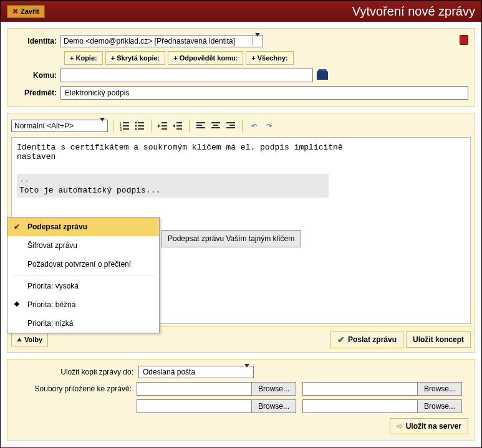  I want to click on ordered-list-icon: 123, so click(125, 126).